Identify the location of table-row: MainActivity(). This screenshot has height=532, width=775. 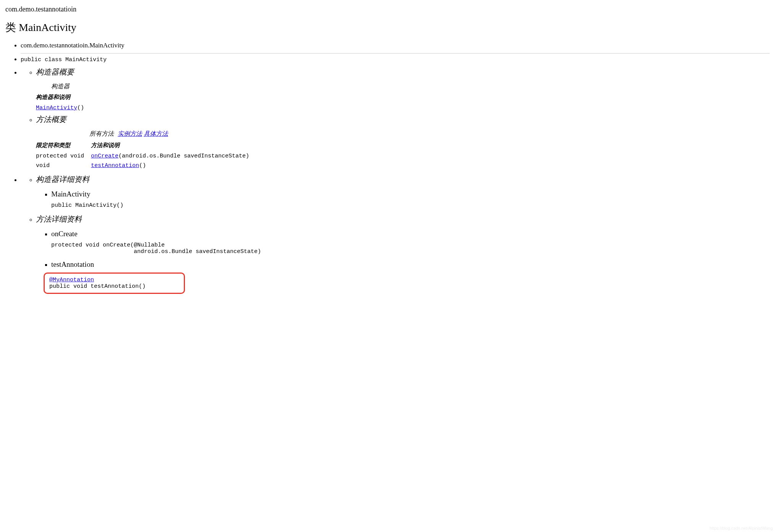
(63, 108).